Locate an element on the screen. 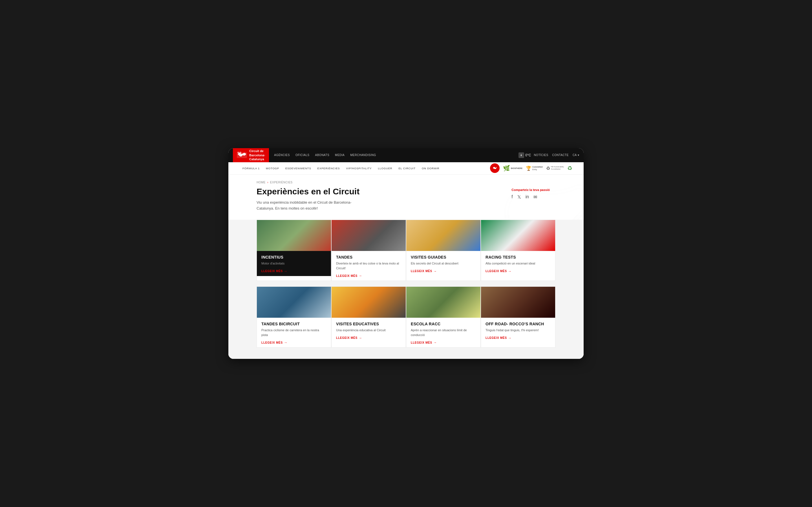  card-bicircuit-image is located at coordinates (294, 302).